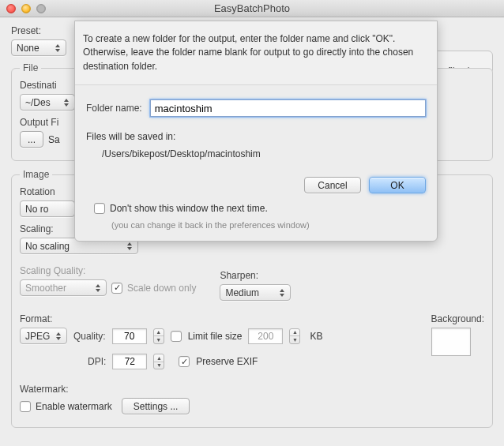  What do you see at coordinates (316, 336) in the screenshot?
I see `limit-unit: KB` at bounding box center [316, 336].